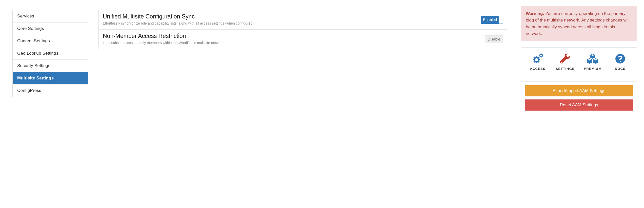 This screenshot has width=644, height=208. I want to click on sidebar-item-content-settings: Content Settings, so click(50, 41).